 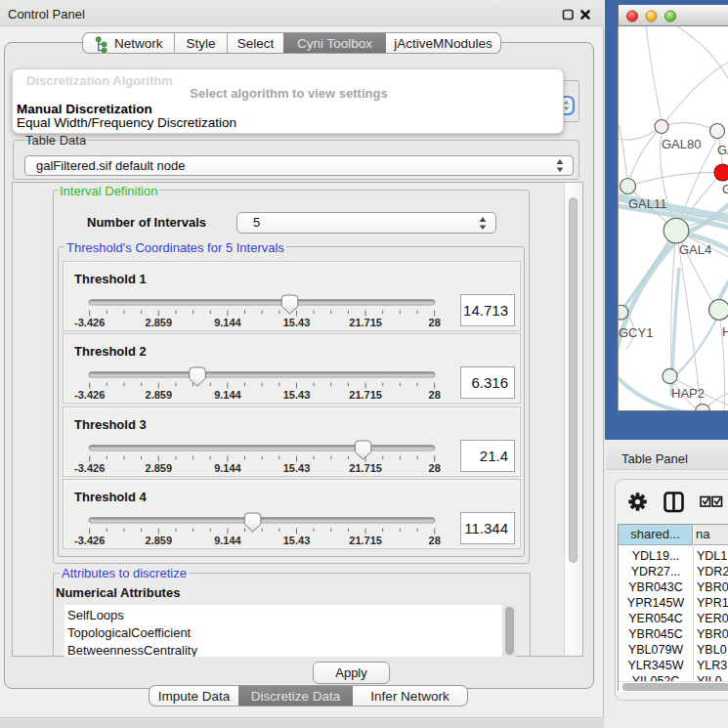 What do you see at coordinates (681, 145) in the screenshot?
I see `svg-text: GAL80` at bounding box center [681, 145].